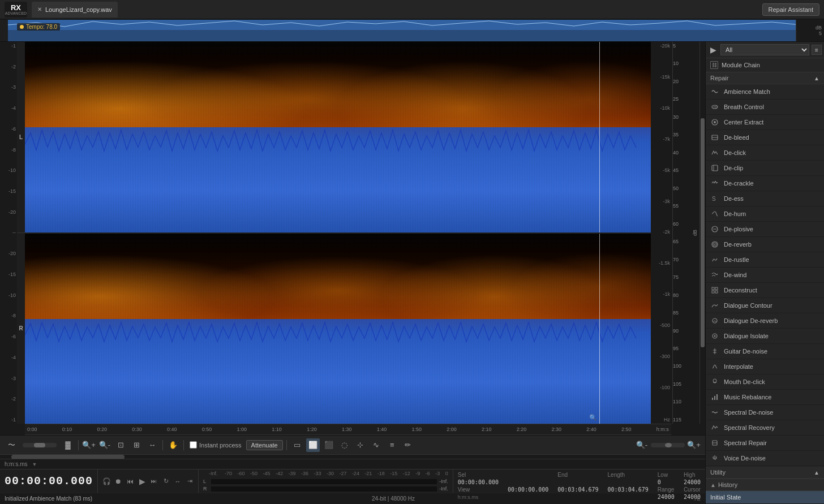 Image resolution: width=824 pixels, height=504 pixels. What do you see at coordinates (715, 336) in the screenshot?
I see `dialogue-isolate-icon` at bounding box center [715, 336].